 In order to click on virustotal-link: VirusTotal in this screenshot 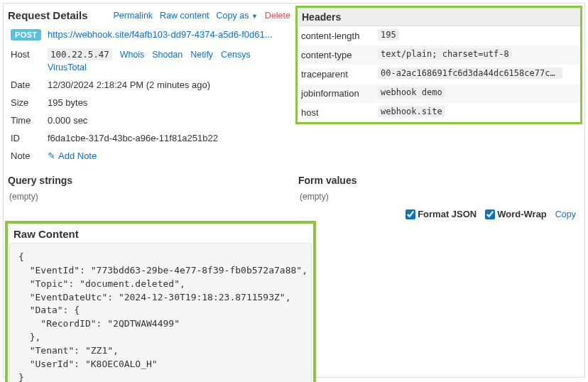, I will do `click(67, 67)`.